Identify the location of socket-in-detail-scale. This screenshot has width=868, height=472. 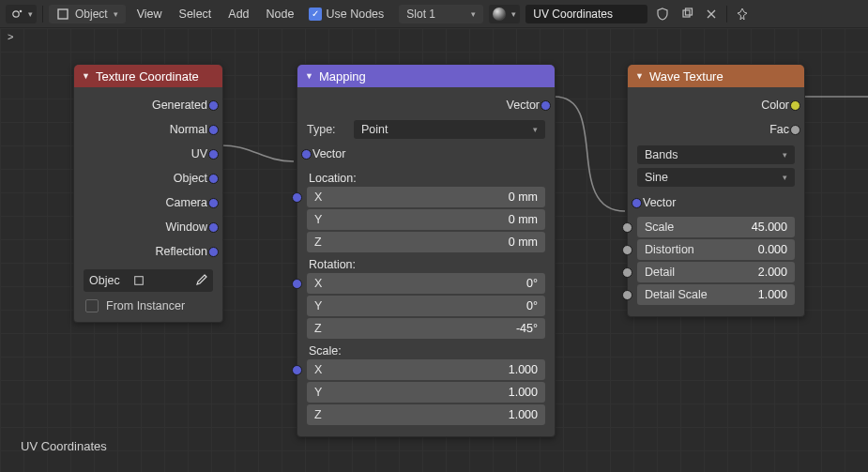
(627, 295).